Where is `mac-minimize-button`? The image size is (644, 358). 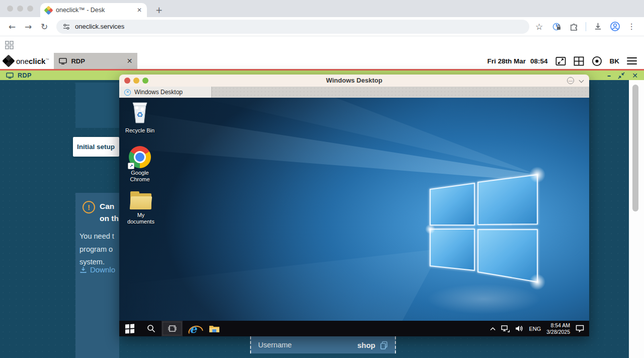
mac-minimize-button is located at coordinates (20, 9).